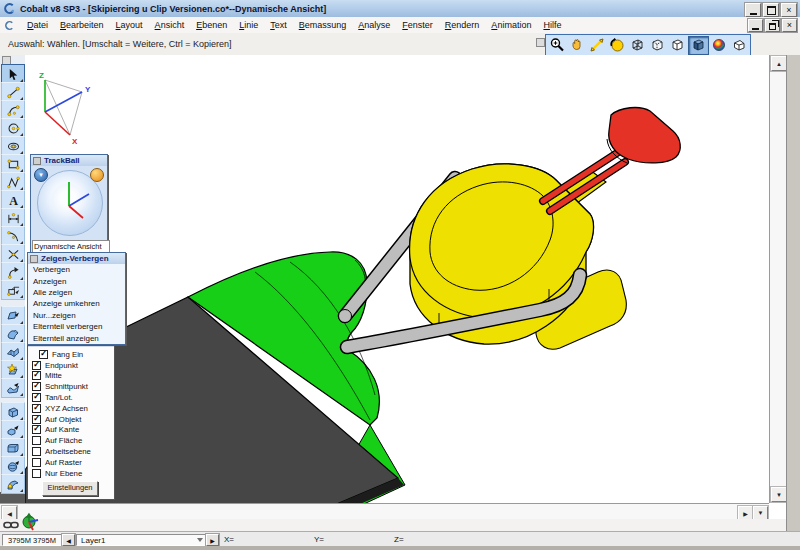  I want to click on tool-move-3d, so click(13, 290).